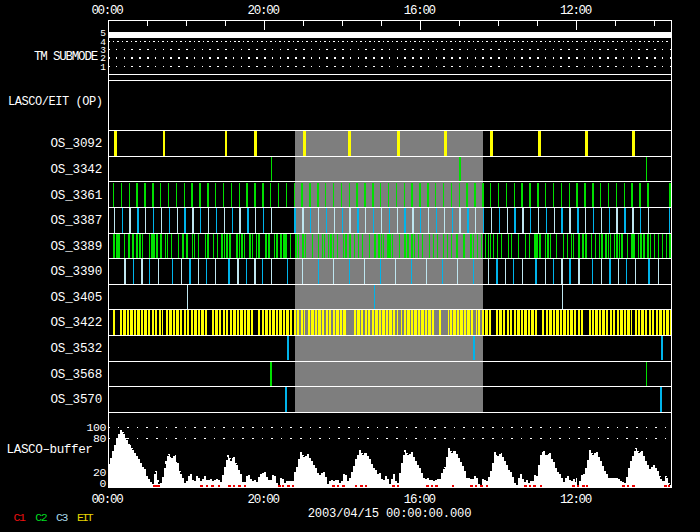  I want to click on svg-text: OS_3422, so click(76, 323).